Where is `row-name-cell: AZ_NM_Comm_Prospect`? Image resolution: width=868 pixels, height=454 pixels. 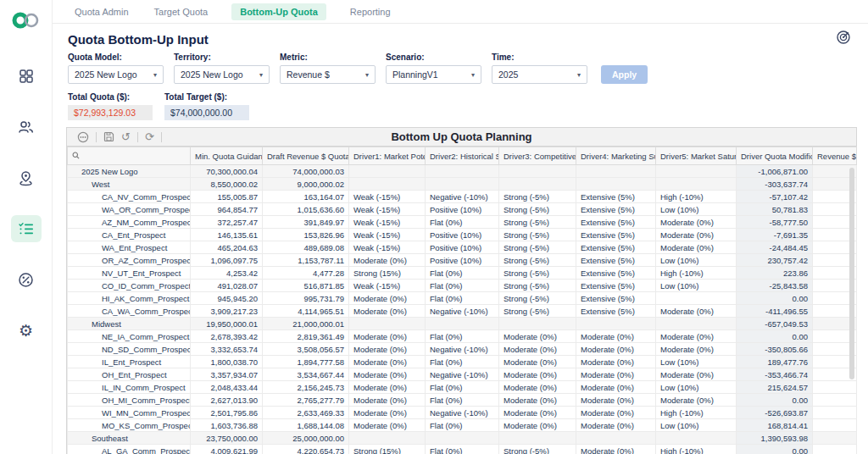 row-name-cell: AZ_NM_Comm_Prospect is located at coordinates (129, 222).